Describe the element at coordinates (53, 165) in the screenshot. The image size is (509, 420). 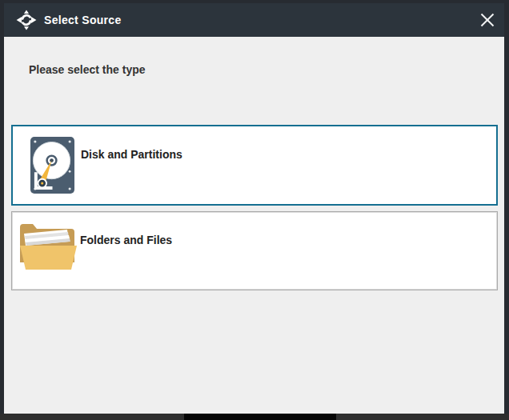
I see `hard-disk-icon` at that location.